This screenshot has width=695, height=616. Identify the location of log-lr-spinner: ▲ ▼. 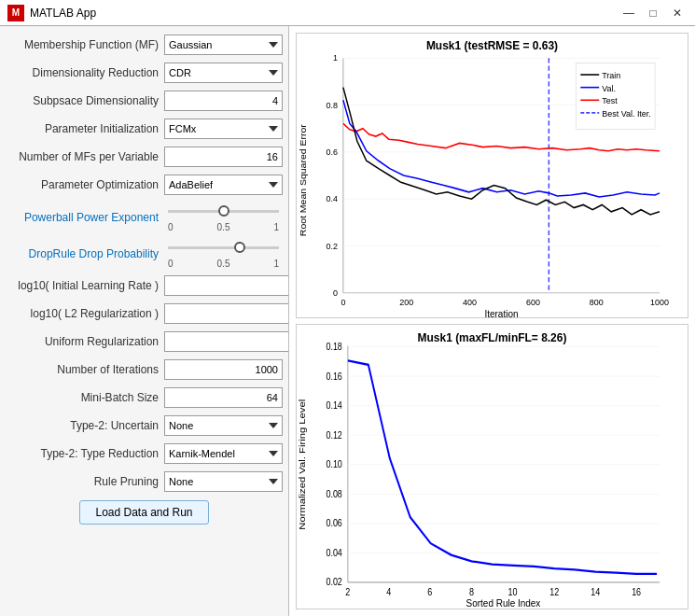
(227, 286).